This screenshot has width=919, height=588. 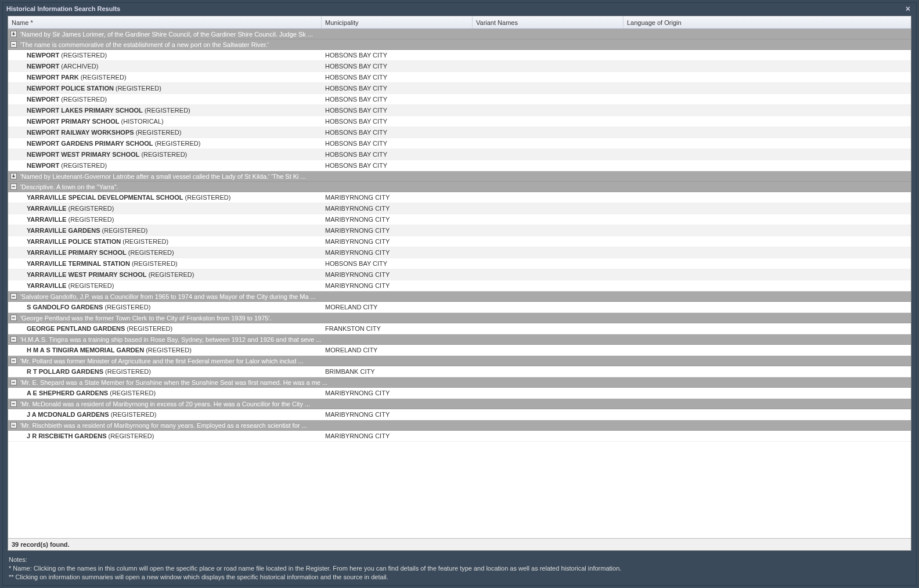 What do you see at coordinates (397, 22) in the screenshot?
I see `col-header-municipality: Municipality` at bounding box center [397, 22].